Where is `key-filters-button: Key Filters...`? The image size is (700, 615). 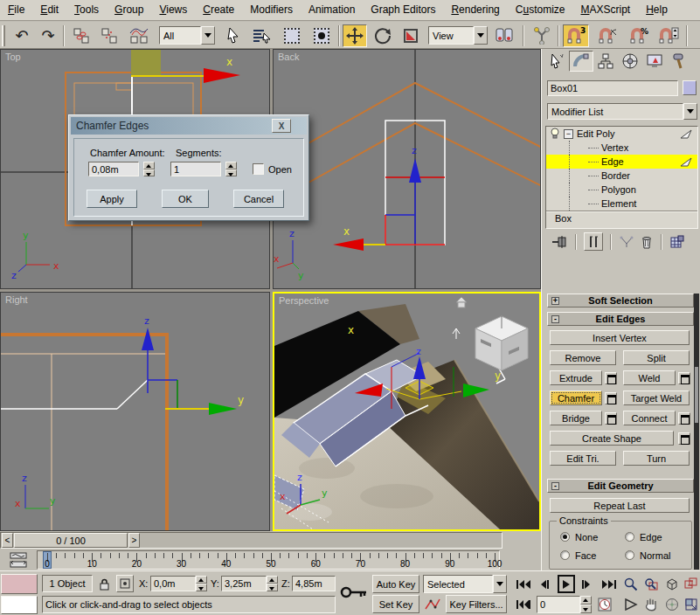
key-filters-button: Key Filters... is located at coordinates (476, 605).